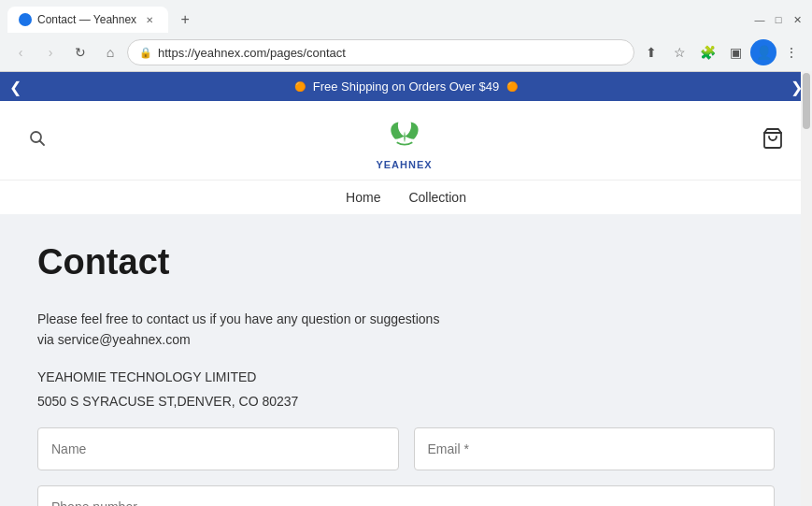 The height and width of the screenshot is (506, 812). What do you see at coordinates (406, 17) in the screenshot?
I see `title-bar: Contact — Yeahnex ✕ + — □ ✕` at bounding box center [406, 17].